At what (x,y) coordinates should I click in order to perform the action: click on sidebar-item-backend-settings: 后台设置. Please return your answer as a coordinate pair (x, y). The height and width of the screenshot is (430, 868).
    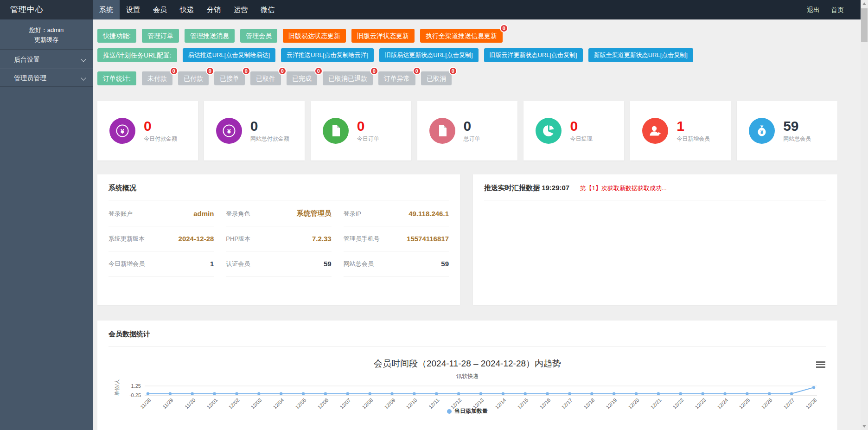
    Looking at the image, I should click on (46, 59).